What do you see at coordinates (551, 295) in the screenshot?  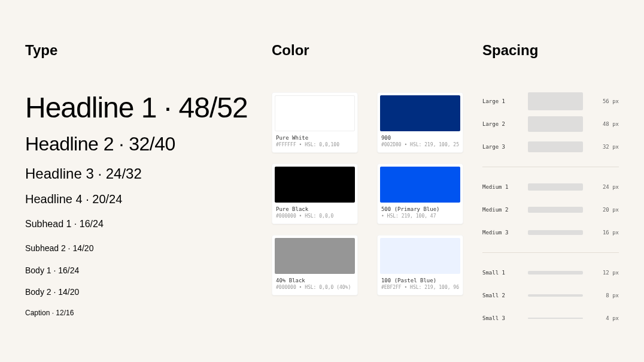 I see `spacing-row: Small 2 8 px` at bounding box center [551, 295].